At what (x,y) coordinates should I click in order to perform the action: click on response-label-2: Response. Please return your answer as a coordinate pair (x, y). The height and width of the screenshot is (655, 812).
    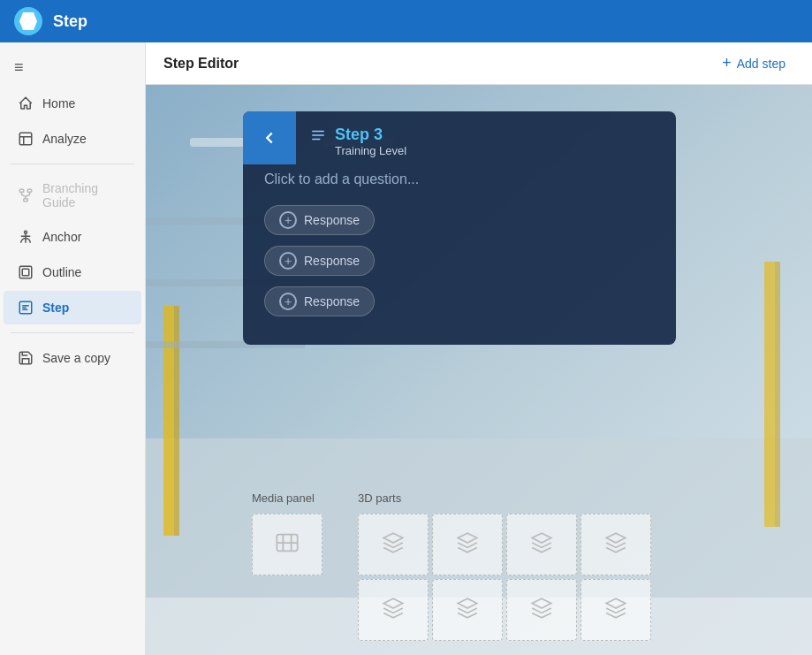
    Looking at the image, I should click on (332, 261).